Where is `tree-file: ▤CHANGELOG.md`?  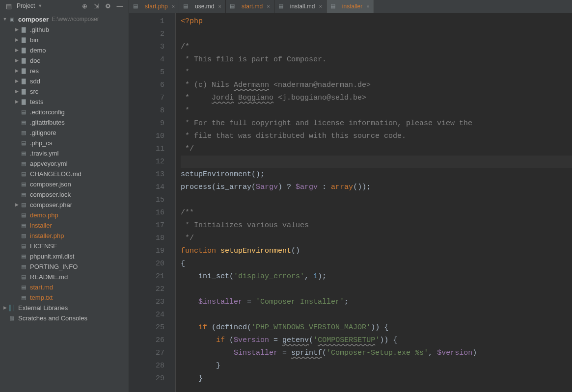
tree-file: ▤CHANGELOG.md is located at coordinates (64, 174).